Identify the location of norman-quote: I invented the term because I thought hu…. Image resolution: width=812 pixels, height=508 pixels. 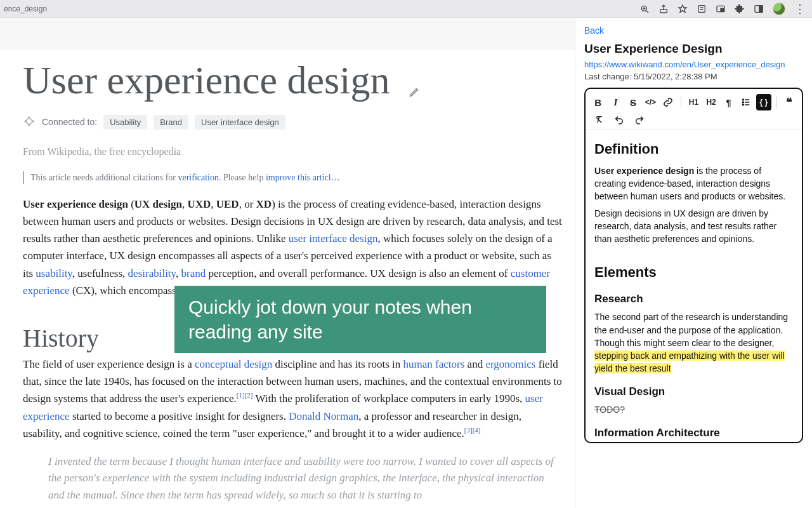
(292, 479).